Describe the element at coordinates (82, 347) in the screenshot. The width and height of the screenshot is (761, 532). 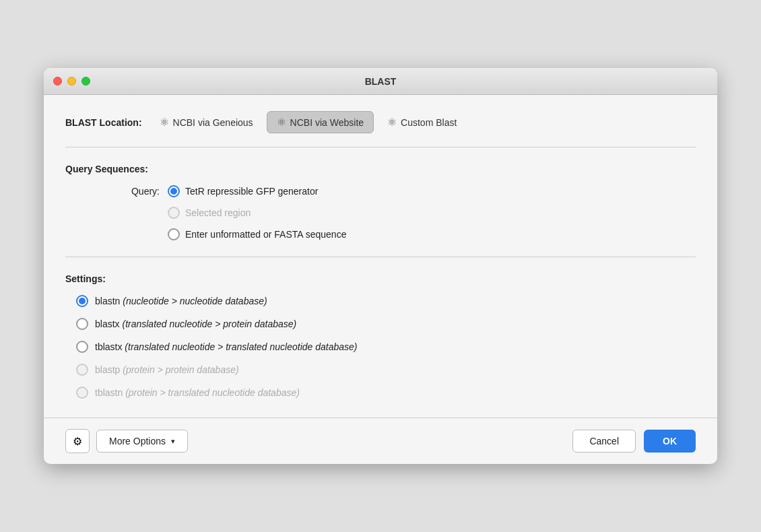
I see `radio-tblastx` at that location.